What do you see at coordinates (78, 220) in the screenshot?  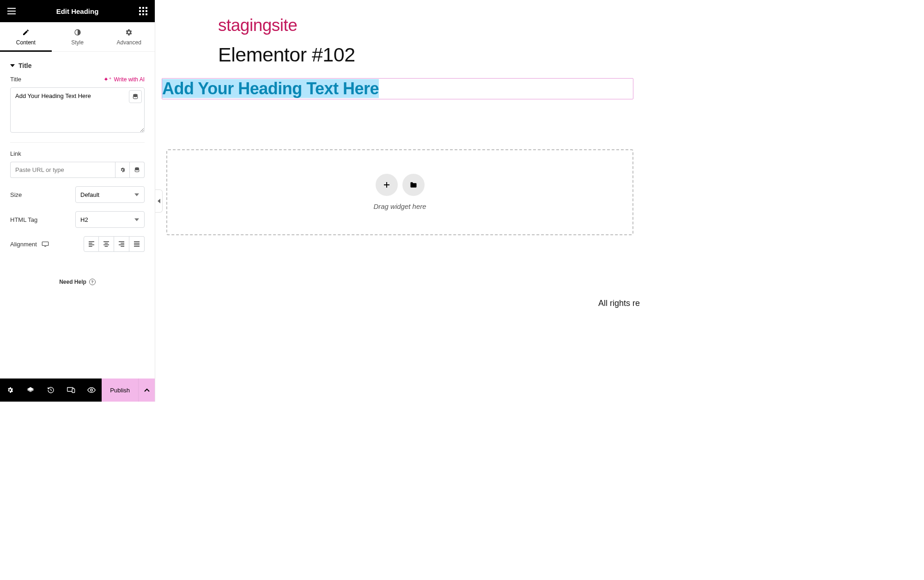 I see `control-htmltag: HTML Tag H2` at bounding box center [78, 220].